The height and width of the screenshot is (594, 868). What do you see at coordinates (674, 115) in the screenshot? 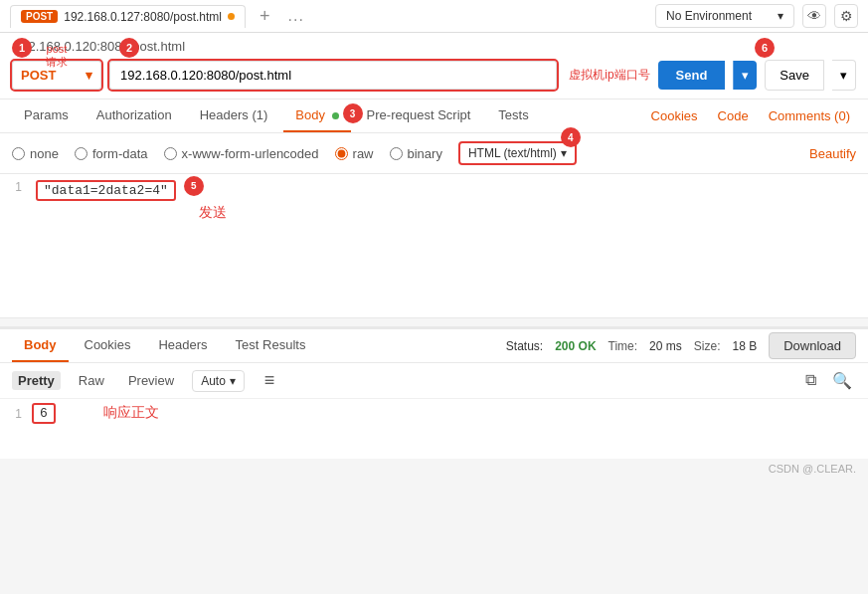
I see `tab-cookies: Cookies` at bounding box center [674, 115].